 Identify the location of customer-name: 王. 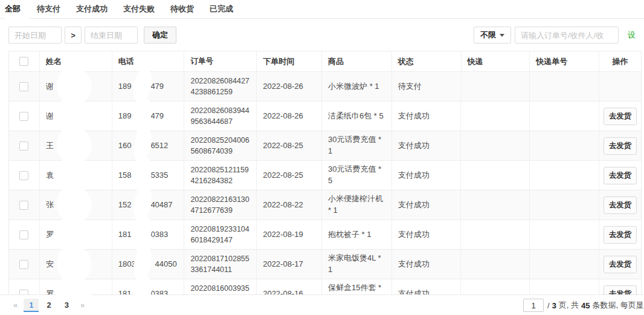
(50, 146).